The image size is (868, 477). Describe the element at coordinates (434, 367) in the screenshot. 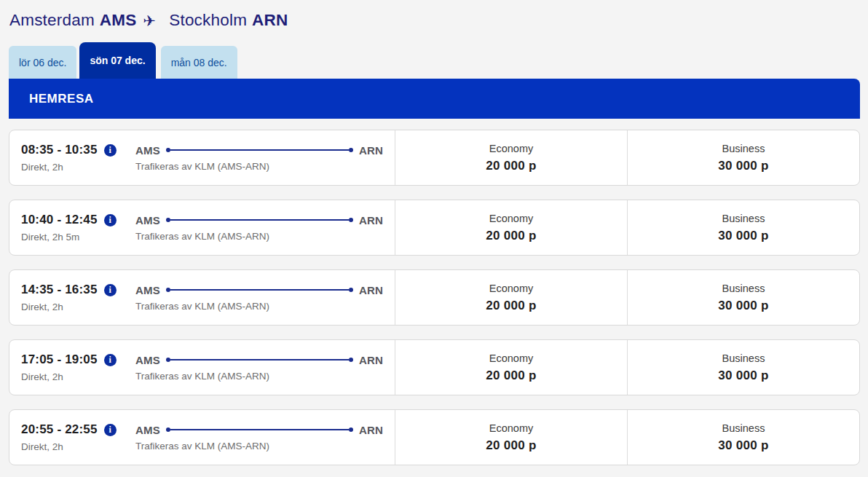

I see `flight-row: 17:05 - 19:05 i Direkt, 2h AMS` at that location.